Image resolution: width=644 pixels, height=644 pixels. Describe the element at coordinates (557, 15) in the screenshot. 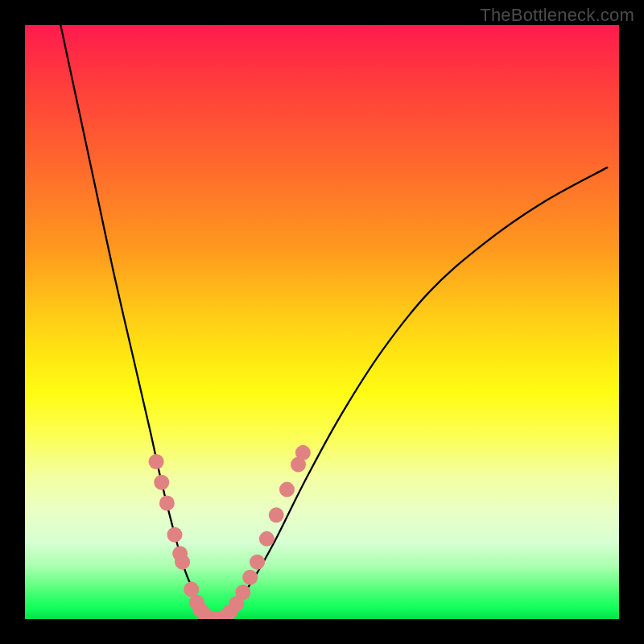

I see `watermark-text: TheBottleneck.com` at that location.